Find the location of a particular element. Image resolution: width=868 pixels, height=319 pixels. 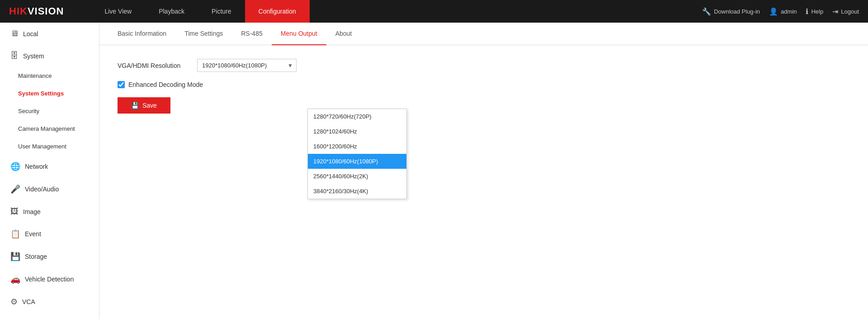

sidebar-item-camera-management: Camera Management is located at coordinates (50, 129).